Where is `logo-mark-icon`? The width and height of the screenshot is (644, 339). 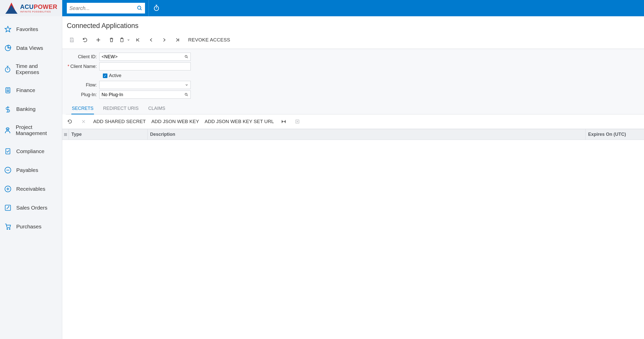
logo-mark-icon is located at coordinates (11, 8).